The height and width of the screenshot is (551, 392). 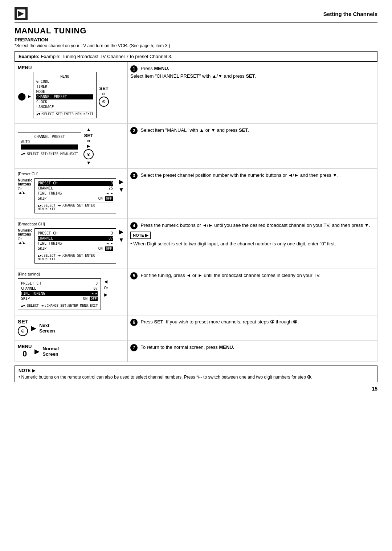 I want to click on table-row: MENU 0 ▶ NormalScreen 7 To return to the…, so click(x=196, y=351).